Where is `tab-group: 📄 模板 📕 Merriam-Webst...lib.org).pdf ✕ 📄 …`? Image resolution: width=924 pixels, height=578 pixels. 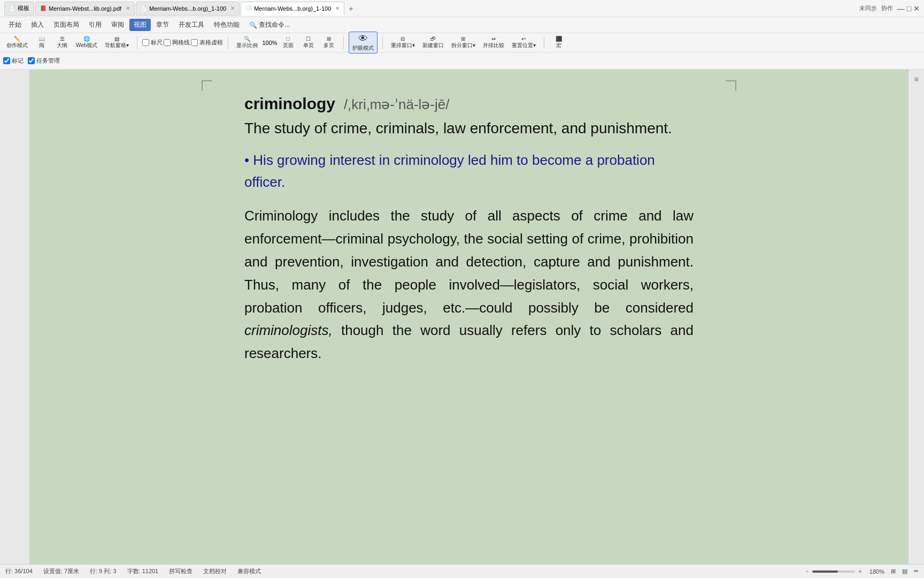
tab-group: 📄 模板 📕 Merriam-Webst...lib.org).pdf ✕ 📄 … is located at coordinates (180, 9).